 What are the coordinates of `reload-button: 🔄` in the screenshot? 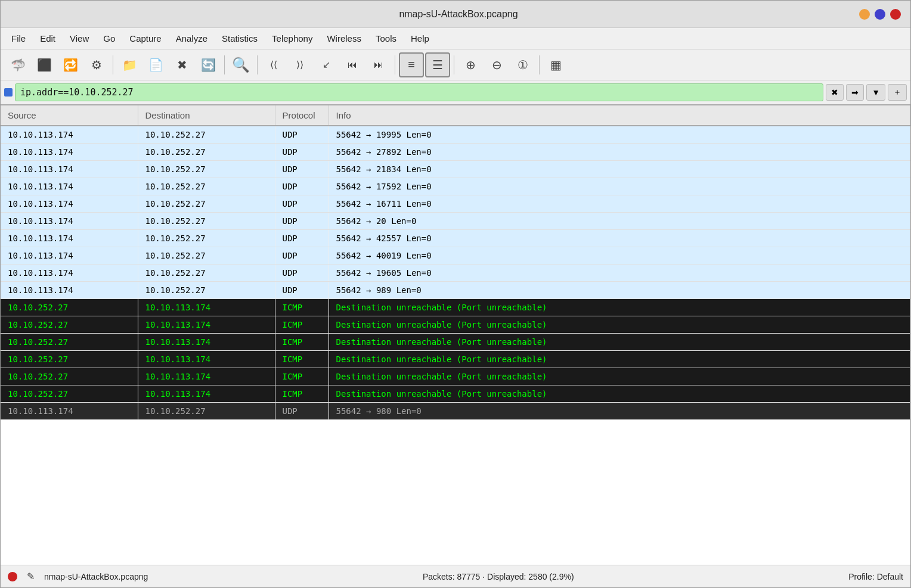 It's located at (208, 65).